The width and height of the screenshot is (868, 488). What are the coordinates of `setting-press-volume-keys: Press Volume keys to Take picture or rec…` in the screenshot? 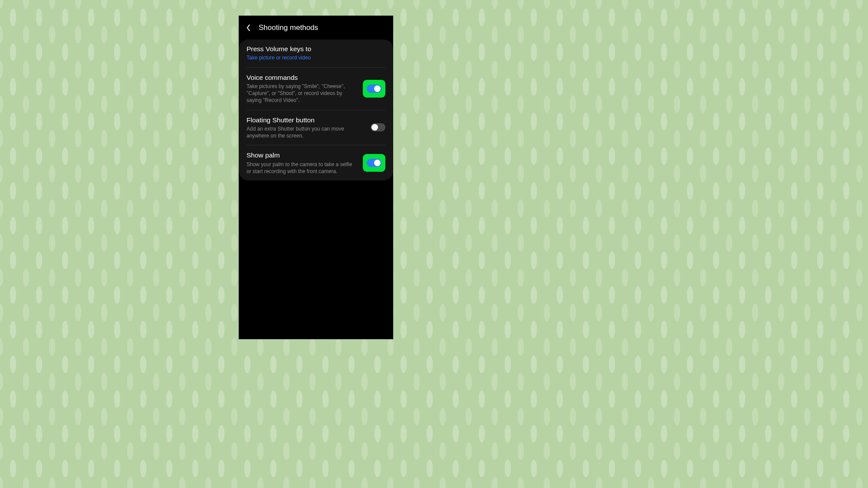 It's located at (316, 53).